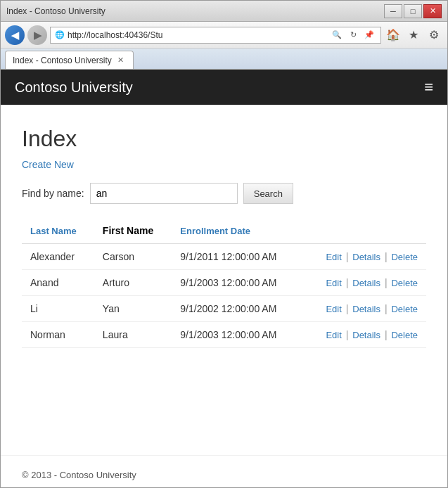 This screenshot has width=448, height=488. What do you see at coordinates (60, 35) in the screenshot?
I see `lock-icon: 🌐` at bounding box center [60, 35].